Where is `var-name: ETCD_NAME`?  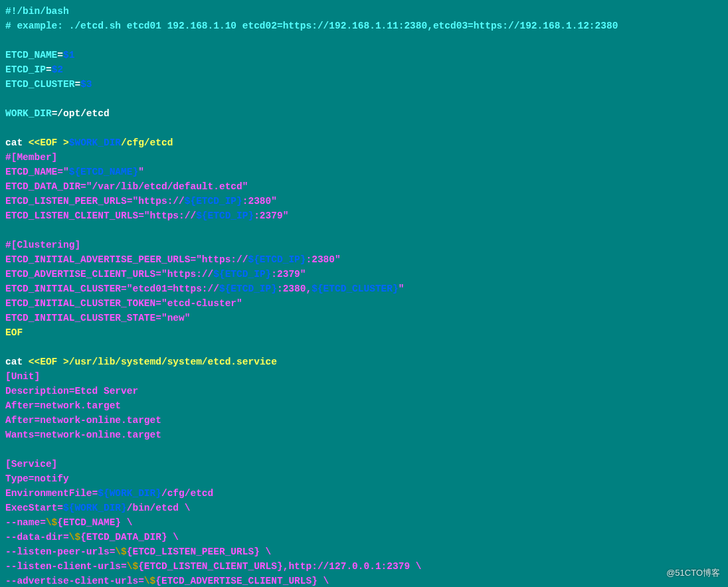 var-name: ETCD_NAME is located at coordinates (31, 55).